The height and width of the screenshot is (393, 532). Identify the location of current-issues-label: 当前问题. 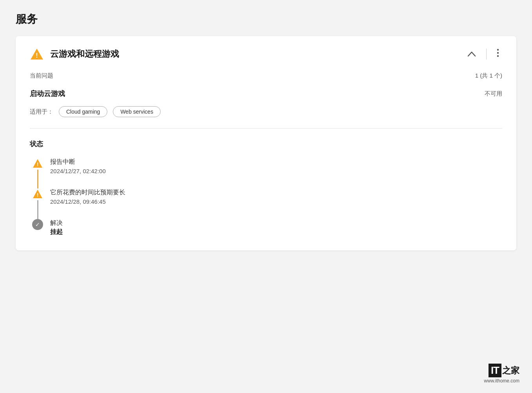
(42, 76).